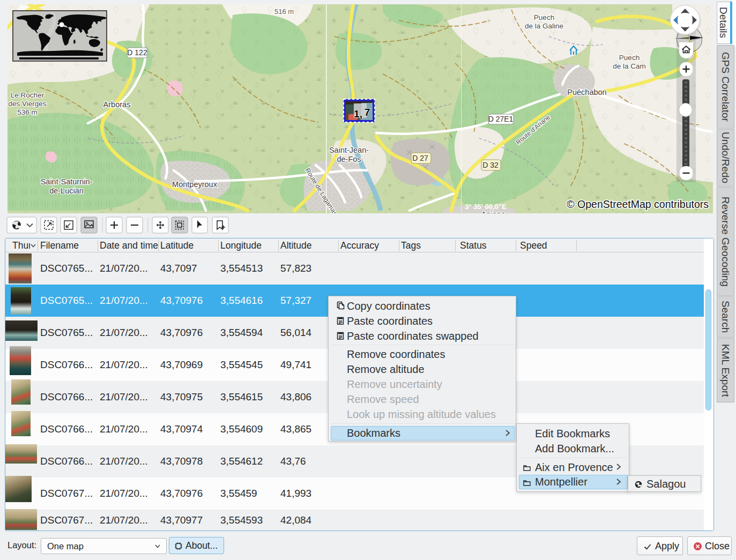 This screenshot has width=736, height=560. I want to click on svg-text: des Vierges, so click(27, 104).